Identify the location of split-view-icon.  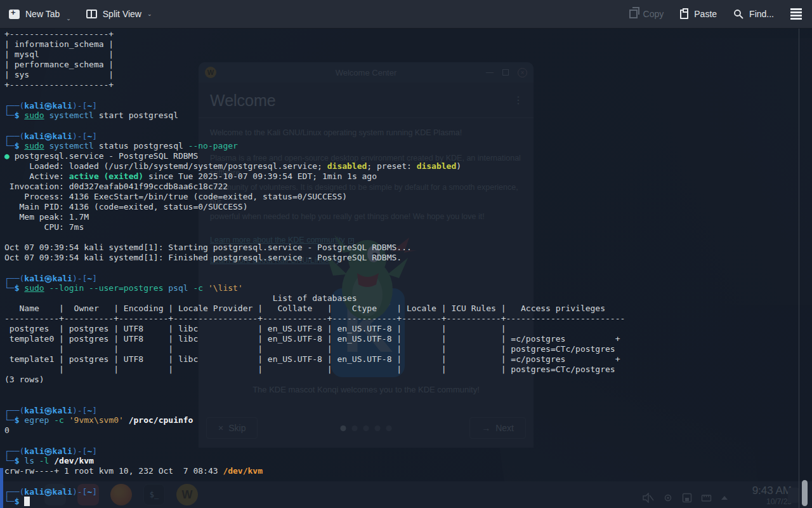
(91, 14).